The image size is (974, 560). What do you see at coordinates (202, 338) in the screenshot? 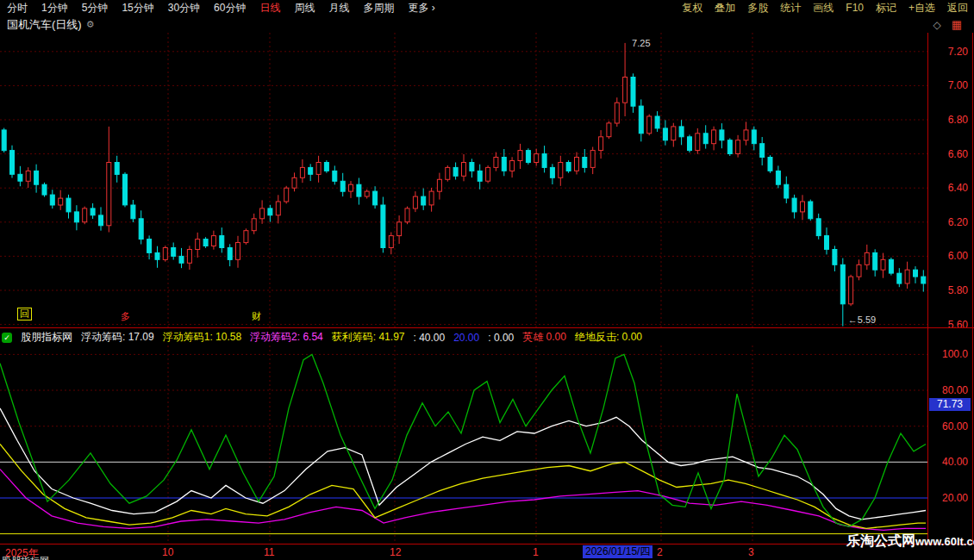
I see `indicator-header-segment-1: 浮动筹码1: 10.58` at bounding box center [202, 338].